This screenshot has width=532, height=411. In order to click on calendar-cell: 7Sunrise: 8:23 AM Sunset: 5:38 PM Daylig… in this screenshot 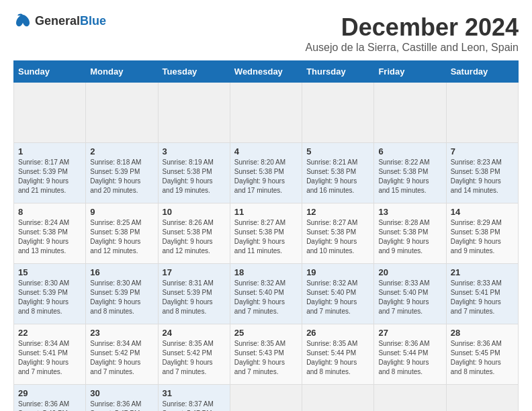, I will do `click(482, 173)`.